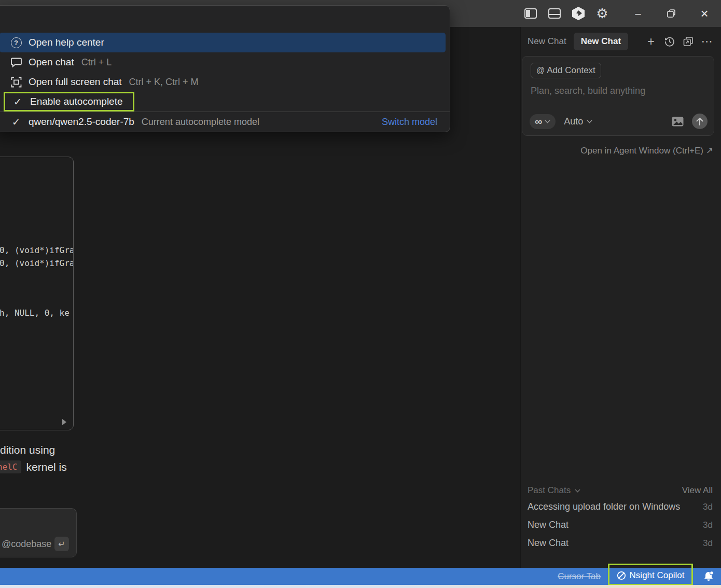  Describe the element at coordinates (225, 62) in the screenshot. I see `menu-item-open-chat: Open chat Ctrl + L` at that location.